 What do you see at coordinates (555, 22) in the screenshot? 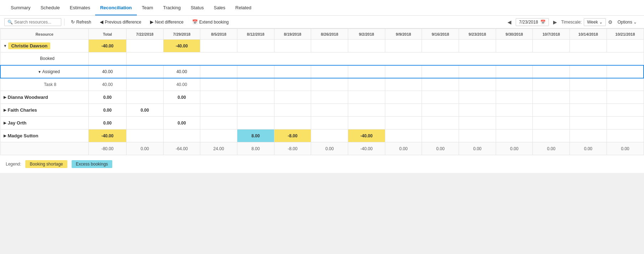
I see `date-next-button: ▶` at bounding box center [555, 22].